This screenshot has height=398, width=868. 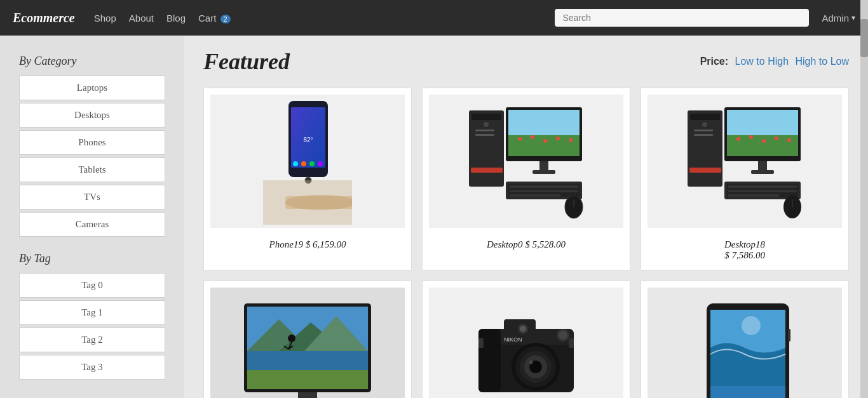 I want to click on product-name-phone19: Phone19 $ 6,159.00, so click(x=308, y=244).